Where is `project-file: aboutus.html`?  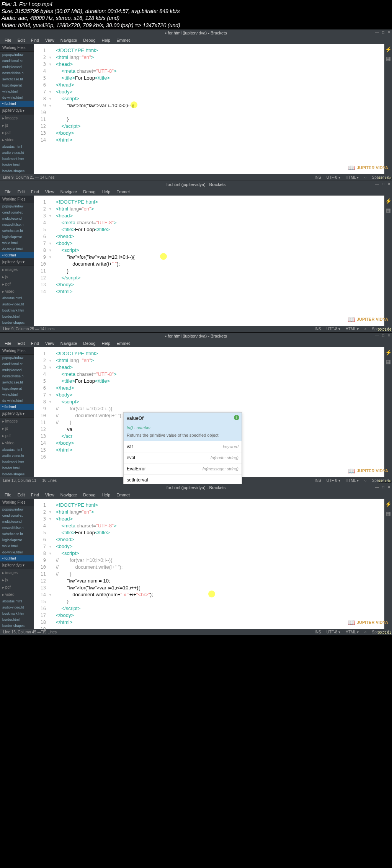 project-file: aboutus.html is located at coordinates (17, 147).